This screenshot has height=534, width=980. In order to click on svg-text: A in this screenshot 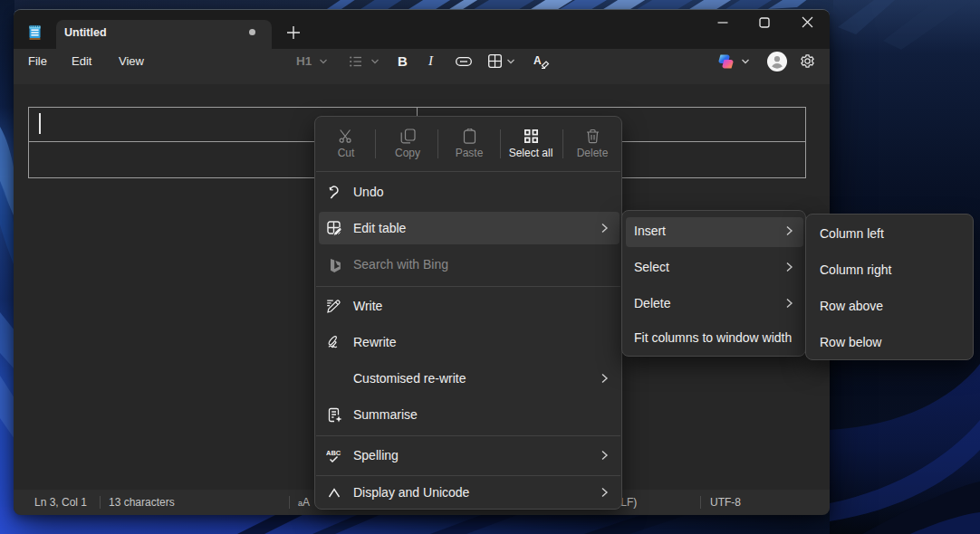, I will do `click(538, 61)`.